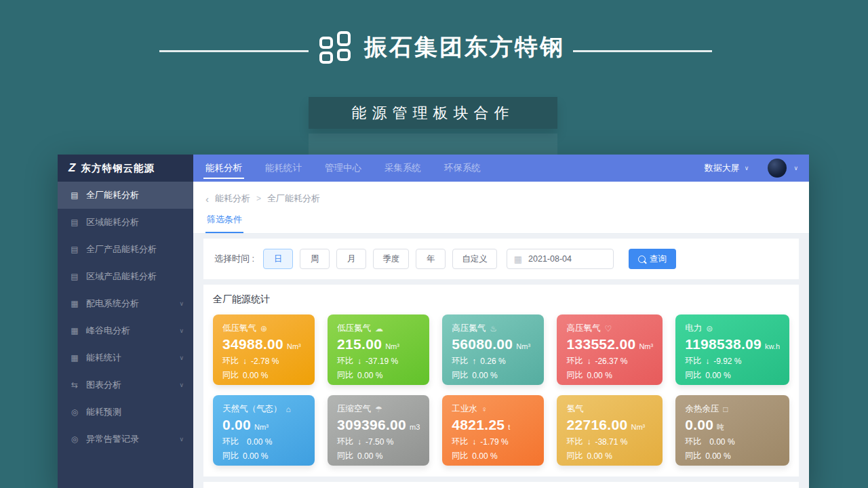 This screenshot has height=488, width=868. I want to click on droplet-icon: ☂, so click(378, 409).